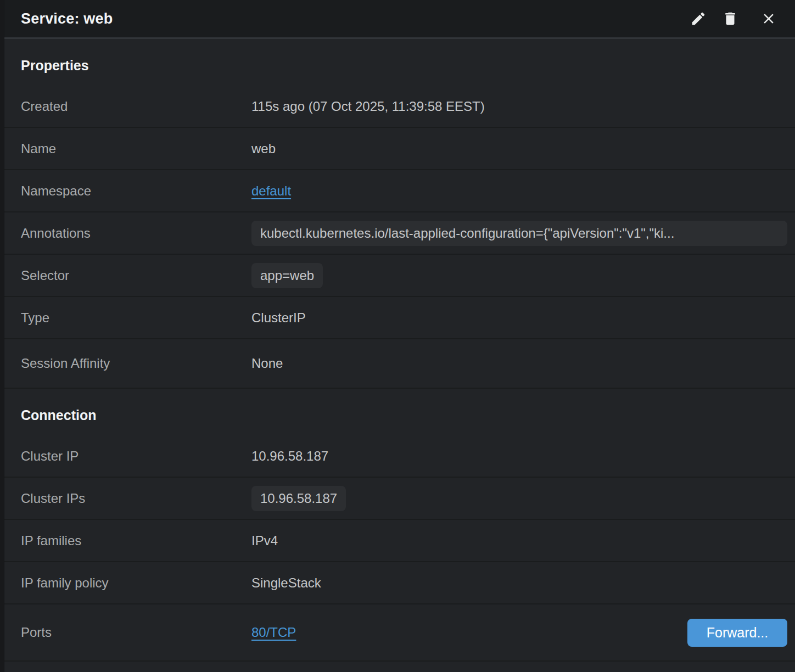 The height and width of the screenshot is (672, 795). Describe the element at coordinates (290, 456) in the screenshot. I see `row-cluster-ip-value: 10.96.58.187` at that location.